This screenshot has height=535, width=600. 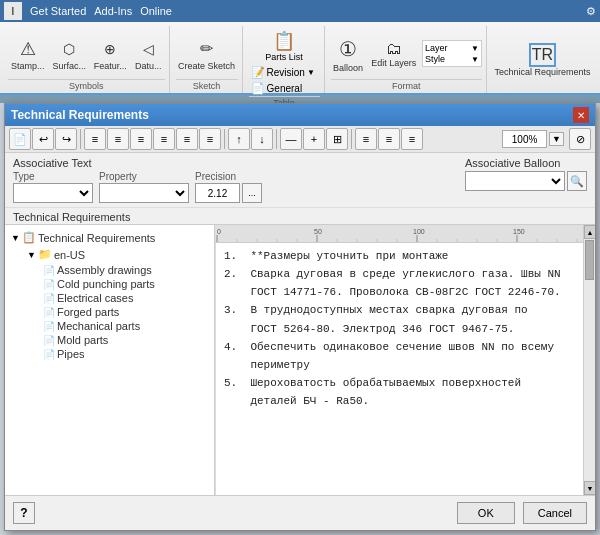 What do you see at coordinates (126, 298) in the screenshot?
I see `tree-item-electrical: 📄 Electrical cases` at bounding box center [126, 298].